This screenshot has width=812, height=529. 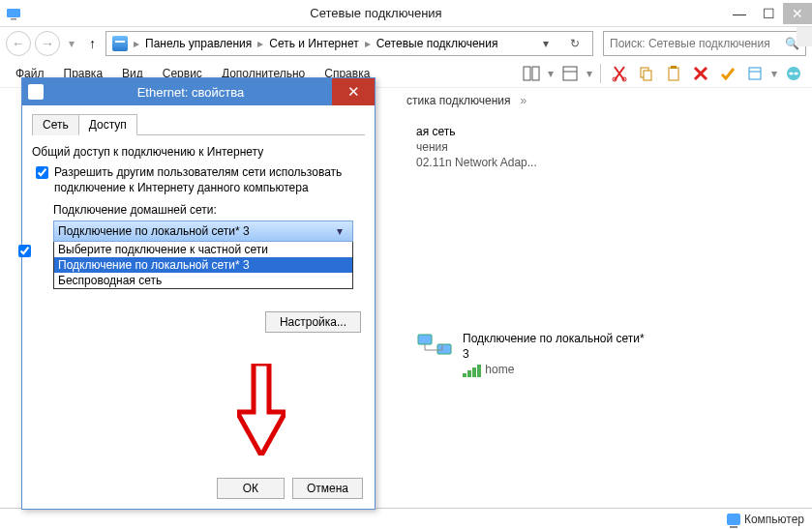 What do you see at coordinates (436, 348) in the screenshot?
I see `network-icon` at bounding box center [436, 348].